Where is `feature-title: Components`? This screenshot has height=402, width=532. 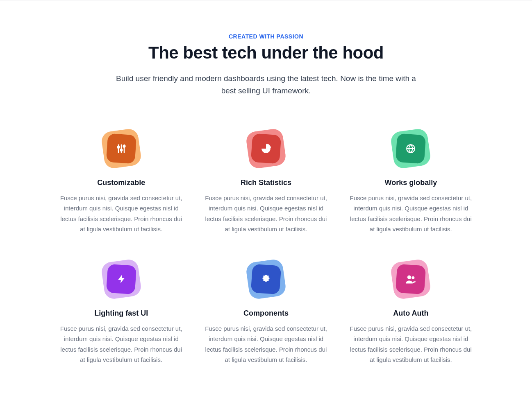
feature-title: Components is located at coordinates (266, 314).